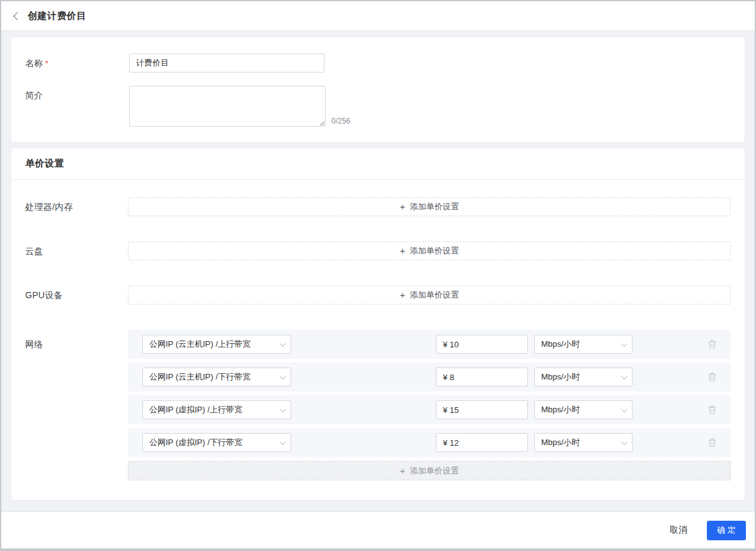  I want to click on bandwidth-type-select: 公网IP (云主机IP) /上行带宽, so click(217, 344).